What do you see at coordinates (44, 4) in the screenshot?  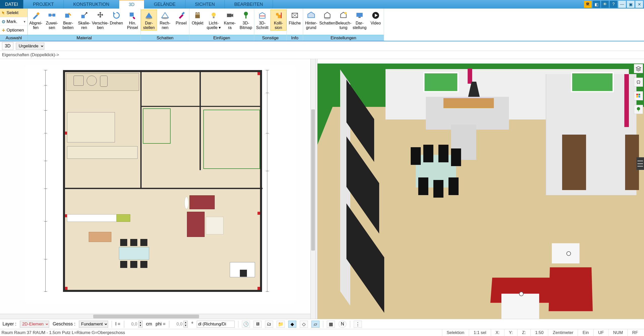 I see `tab-projekt: PROJEKT` at bounding box center [44, 4].